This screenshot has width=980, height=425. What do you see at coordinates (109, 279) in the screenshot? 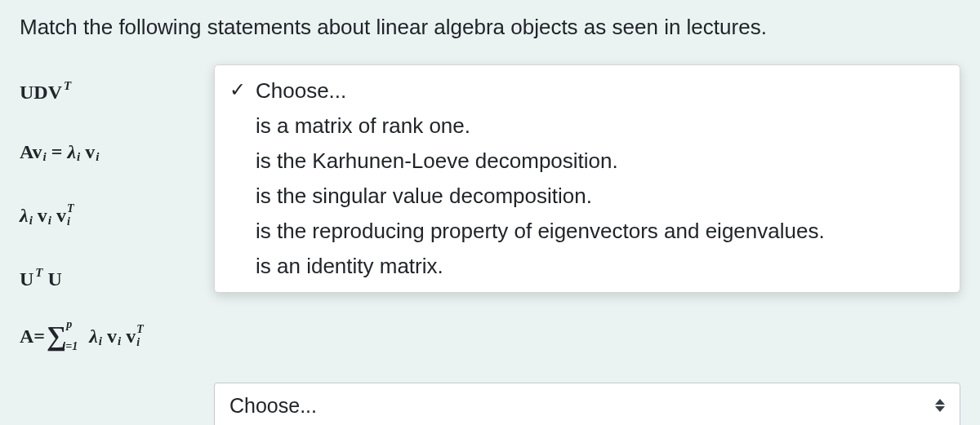
I see `term-row: UT U` at bounding box center [109, 279].